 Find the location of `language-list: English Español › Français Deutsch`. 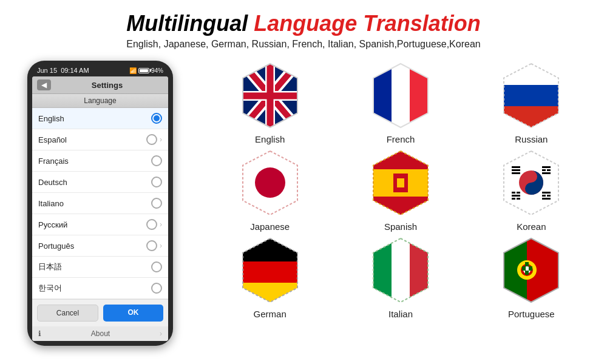

language-list: English Español › Français Deutsch is located at coordinates (100, 204).